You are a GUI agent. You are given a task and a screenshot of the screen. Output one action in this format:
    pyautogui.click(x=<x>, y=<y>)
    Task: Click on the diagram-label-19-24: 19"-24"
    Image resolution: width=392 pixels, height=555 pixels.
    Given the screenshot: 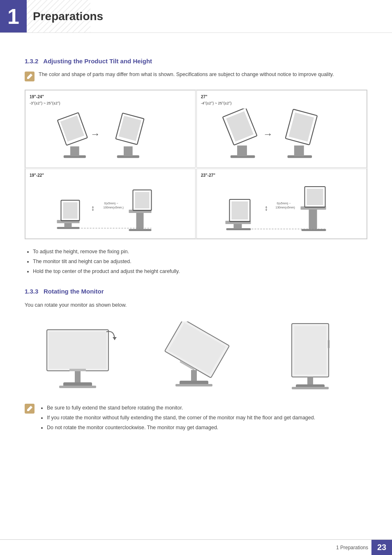 What is the action you would take?
    pyautogui.click(x=110, y=97)
    